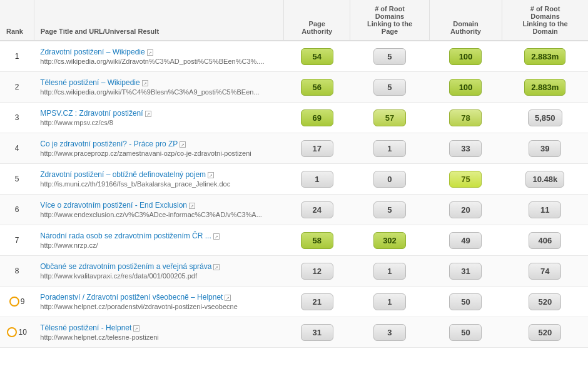 The height and width of the screenshot is (386, 588). What do you see at coordinates (159, 175) in the screenshot?
I see `page-title-link: Zdravotní postižení – obtížně definovate…` at bounding box center [159, 175].